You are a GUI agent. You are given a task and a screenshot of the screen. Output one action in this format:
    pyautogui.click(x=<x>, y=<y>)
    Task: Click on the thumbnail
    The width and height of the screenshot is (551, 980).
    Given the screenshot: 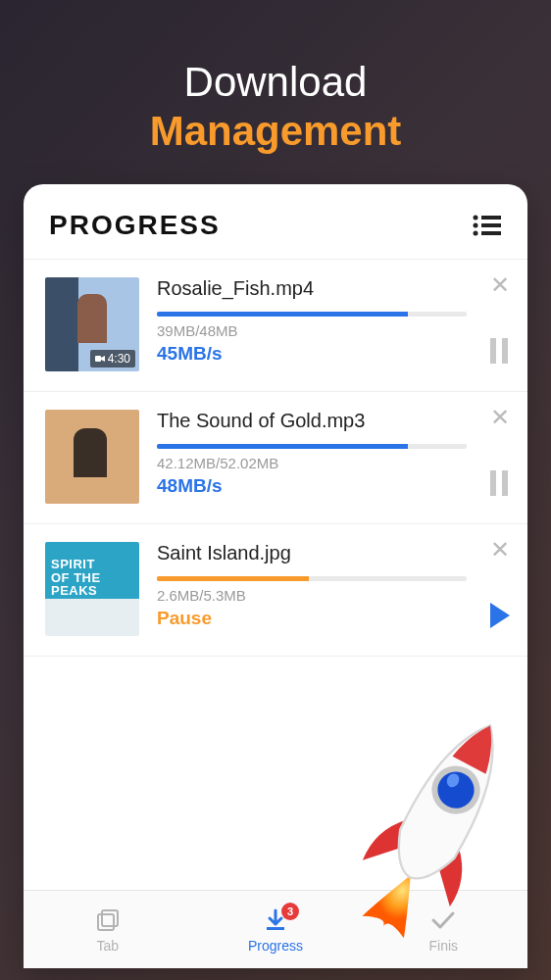 What is the action you would take?
    pyautogui.click(x=92, y=457)
    